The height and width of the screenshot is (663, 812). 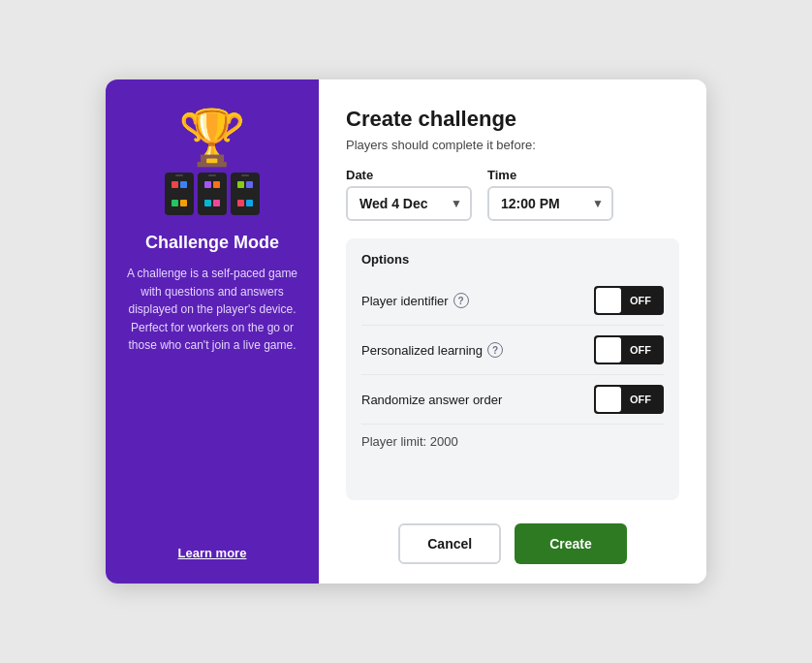 What do you see at coordinates (212, 138) in the screenshot?
I see `trophy-icon: 🏆` at bounding box center [212, 138].